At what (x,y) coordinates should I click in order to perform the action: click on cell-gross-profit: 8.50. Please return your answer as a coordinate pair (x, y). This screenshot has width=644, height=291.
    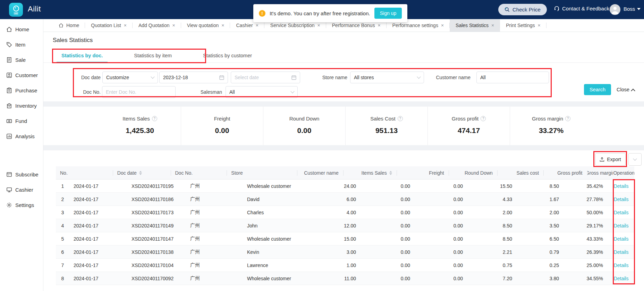
    Looking at the image, I should click on (541, 186).